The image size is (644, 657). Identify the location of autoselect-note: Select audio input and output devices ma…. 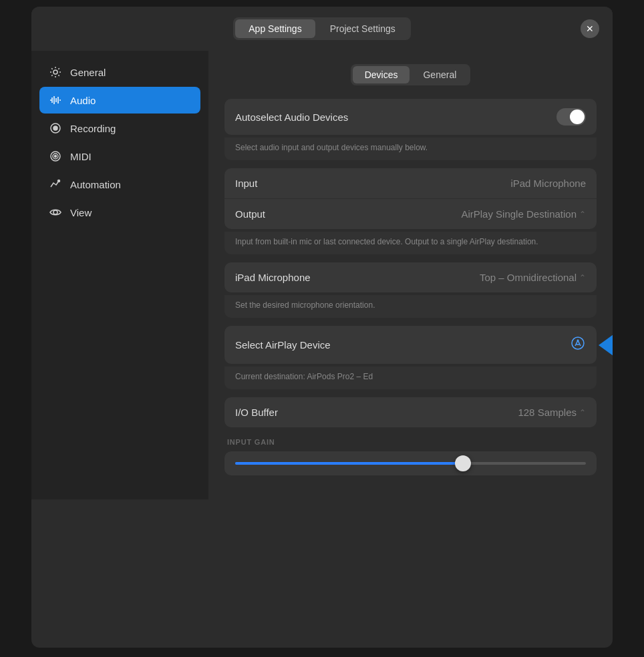
(410, 149).